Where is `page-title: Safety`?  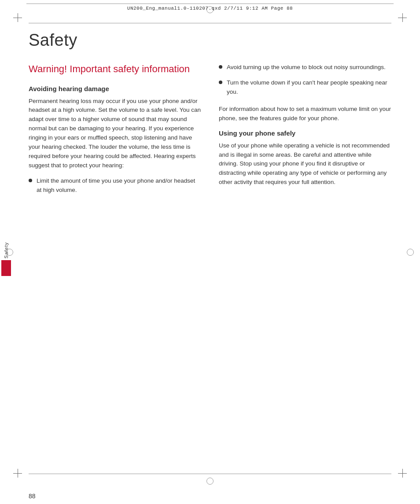
page-title: Safety is located at coordinates (210, 40).